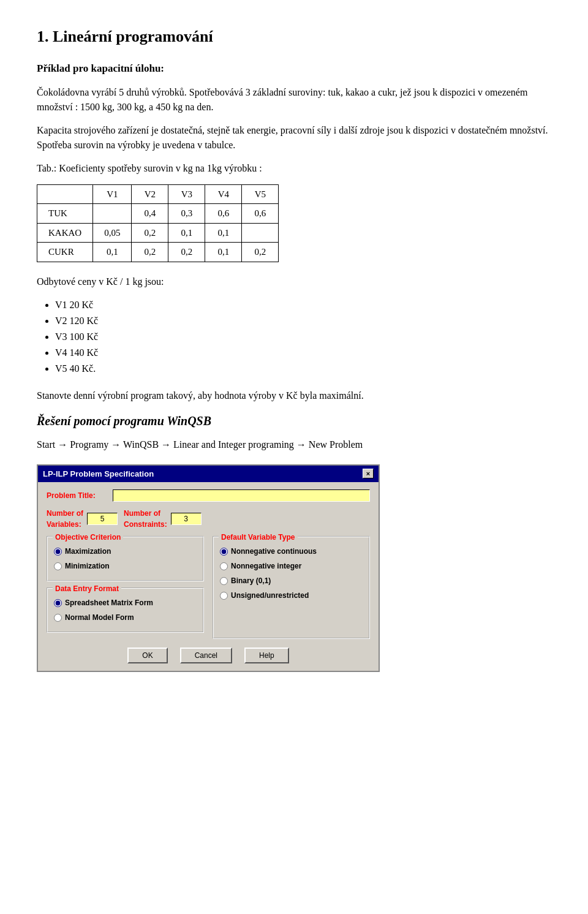 The width and height of the screenshot is (588, 914). Describe the element at coordinates (150, 214) in the screenshot. I see `tuk-v2: 0,4` at that location.